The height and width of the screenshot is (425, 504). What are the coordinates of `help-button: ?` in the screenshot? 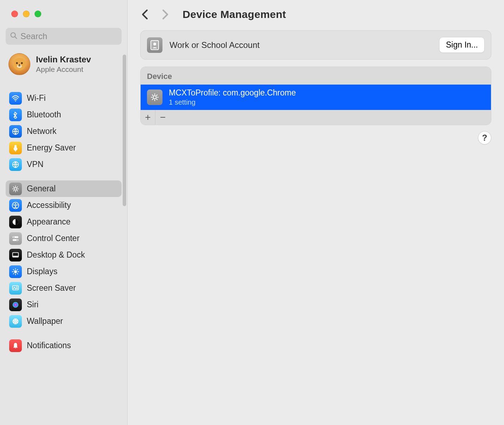 It's located at (485, 138).